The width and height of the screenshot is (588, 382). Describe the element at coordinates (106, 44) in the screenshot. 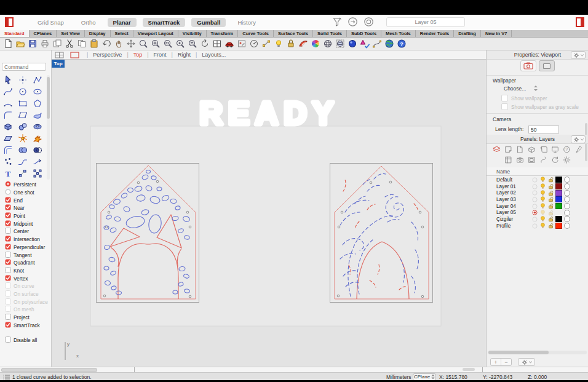

I see `undo-icon` at that location.